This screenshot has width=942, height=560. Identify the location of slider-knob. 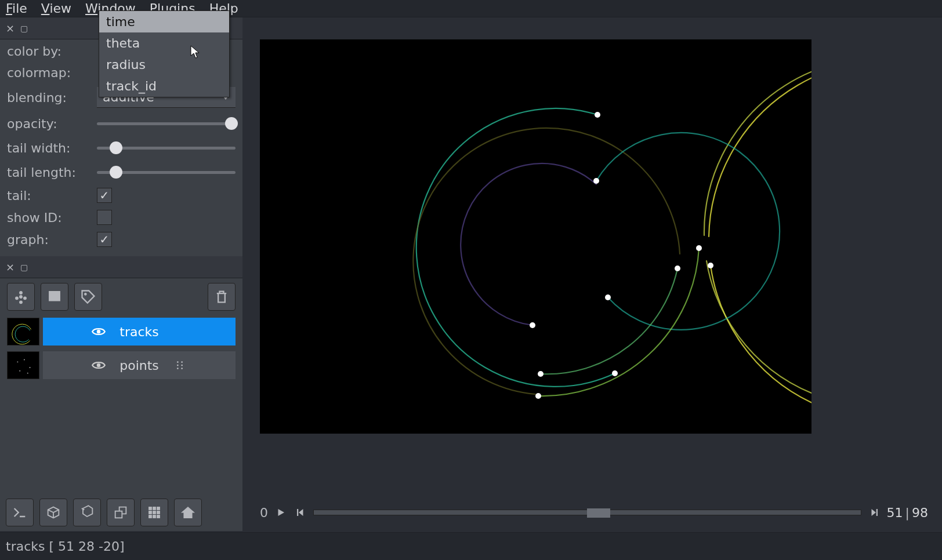
(599, 513).